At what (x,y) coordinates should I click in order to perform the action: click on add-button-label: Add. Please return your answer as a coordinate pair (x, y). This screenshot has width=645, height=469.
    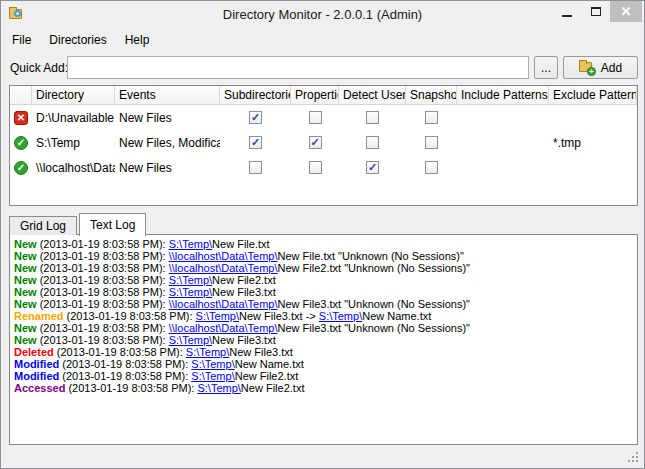
    Looking at the image, I should click on (612, 68).